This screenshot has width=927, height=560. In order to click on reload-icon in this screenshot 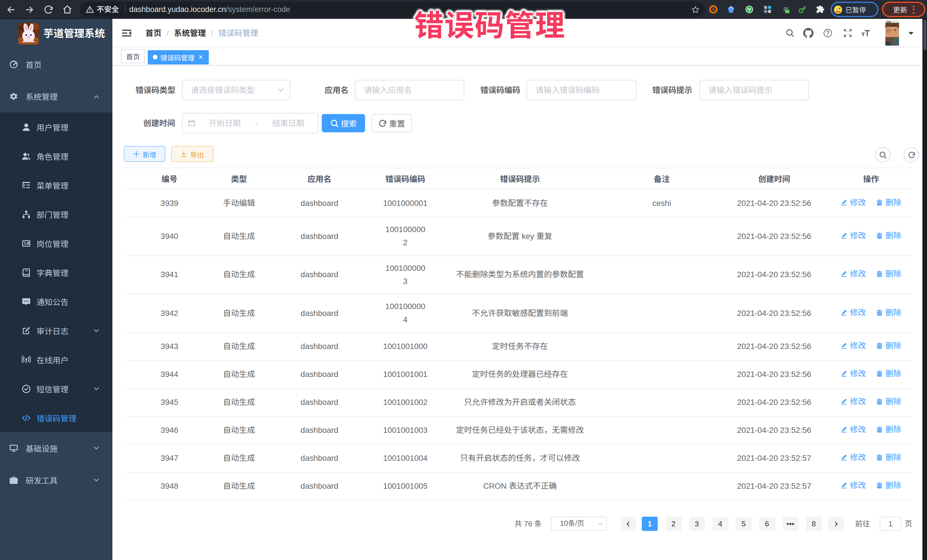, I will do `click(48, 9)`.